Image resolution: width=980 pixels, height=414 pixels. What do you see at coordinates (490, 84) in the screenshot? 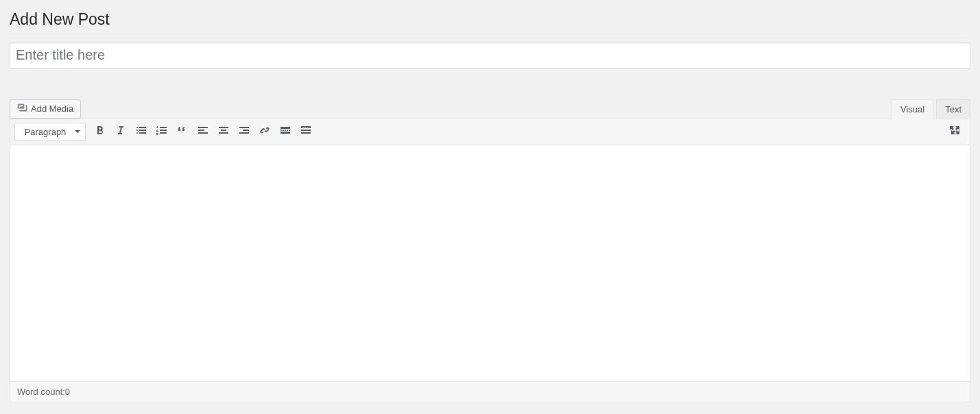
I see `spacer` at bounding box center [490, 84].